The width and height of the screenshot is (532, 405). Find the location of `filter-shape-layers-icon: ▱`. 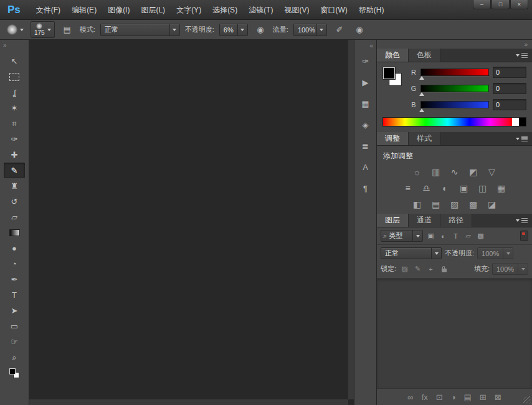

filter-shape-layers-icon: ▱ is located at coordinates (468, 236).